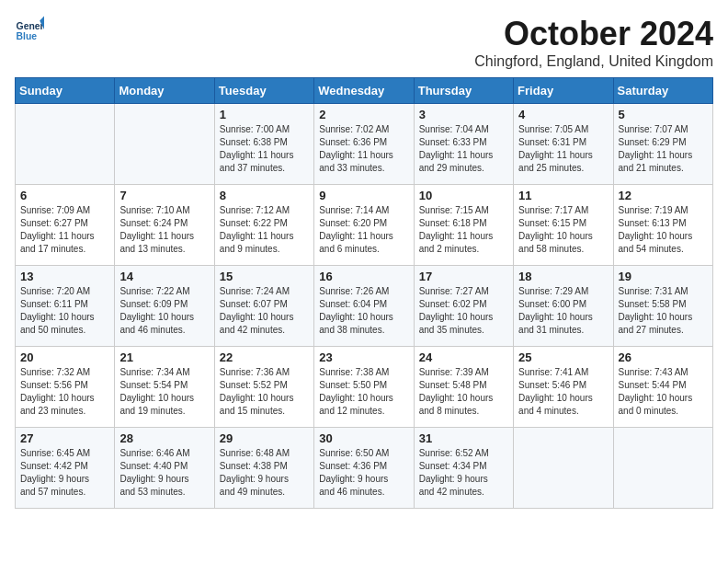  What do you see at coordinates (563, 144) in the screenshot?
I see `calendar-cell: 4Sunrise: 7:05 AM Sunset: 6:31 PM Daylig…` at bounding box center [563, 144].